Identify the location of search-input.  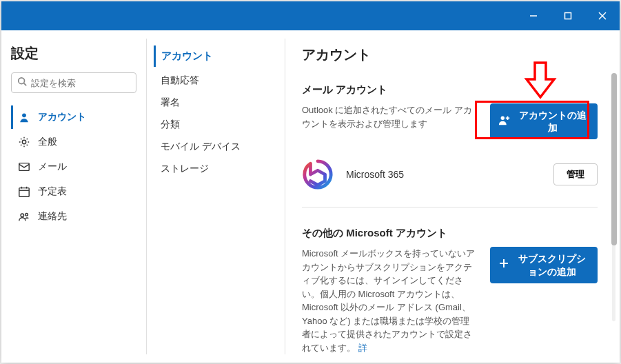
(89, 83).